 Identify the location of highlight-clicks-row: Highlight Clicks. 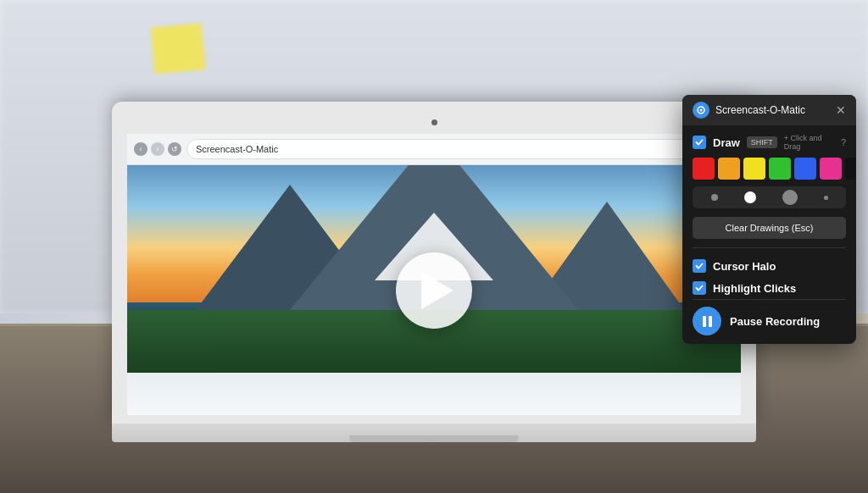
(770, 288).